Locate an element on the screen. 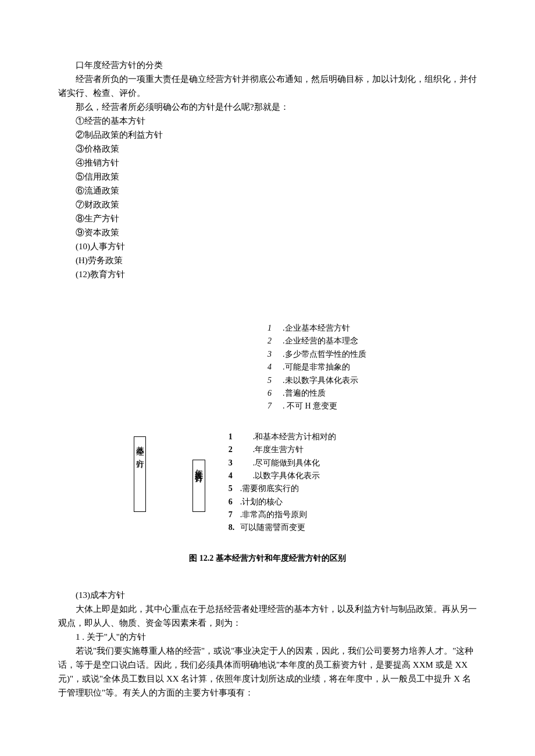 This screenshot has height=756, width=535. feature-row: 5.需要彻底实行的 is located at coordinates (283, 489).